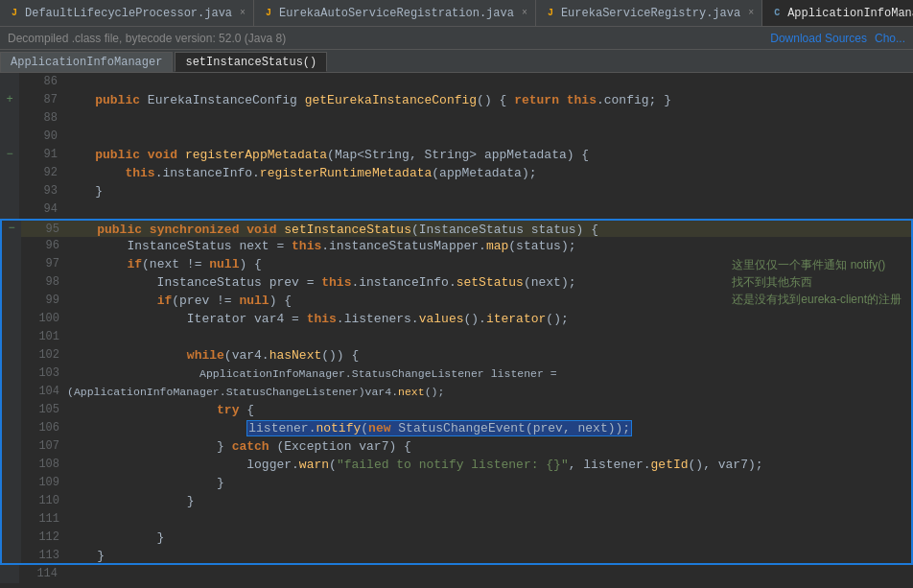 Image resolution: width=913 pixels, height=588 pixels. I want to click on class-icon: C, so click(777, 13).